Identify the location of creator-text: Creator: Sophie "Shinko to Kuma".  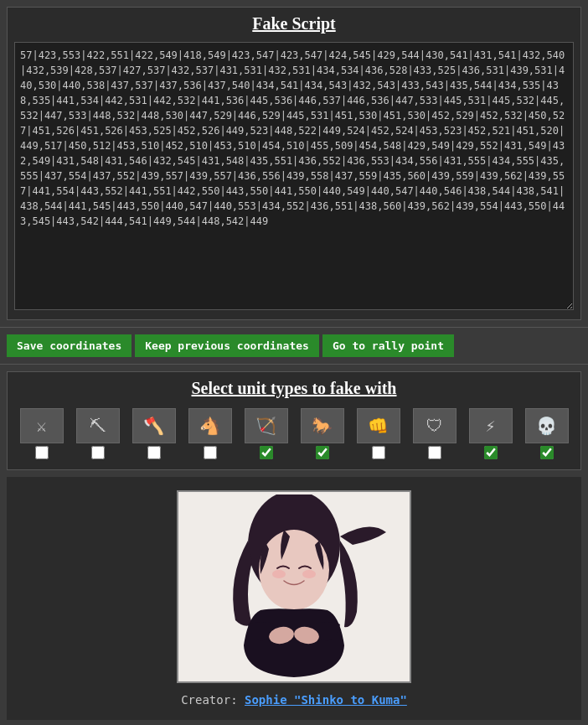
(294, 700).